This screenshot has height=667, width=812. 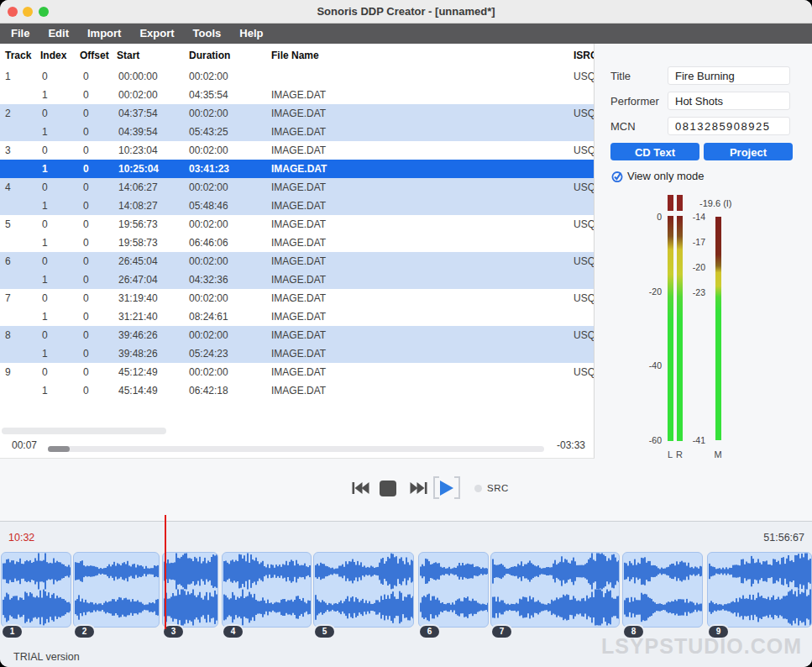 I want to click on seek-slider, so click(x=296, y=449).